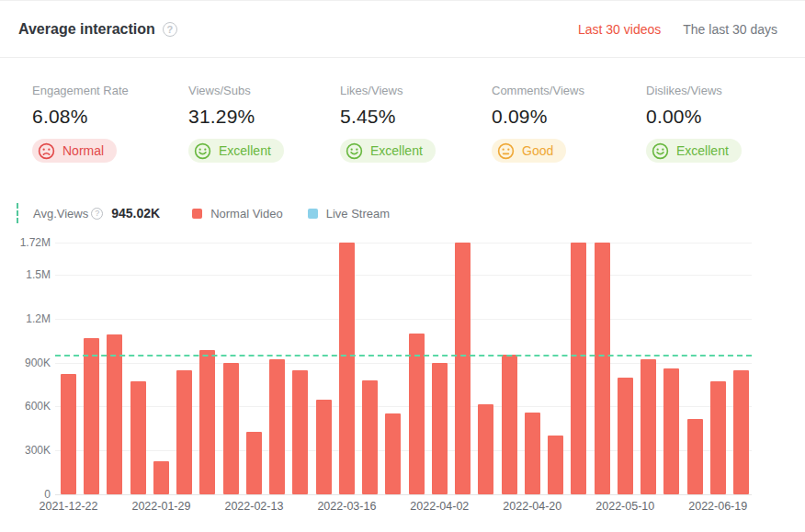 The width and height of the screenshot is (805, 532). Describe the element at coordinates (346, 506) in the screenshot. I see `x-tick-label: 2022-03-16` at that location.